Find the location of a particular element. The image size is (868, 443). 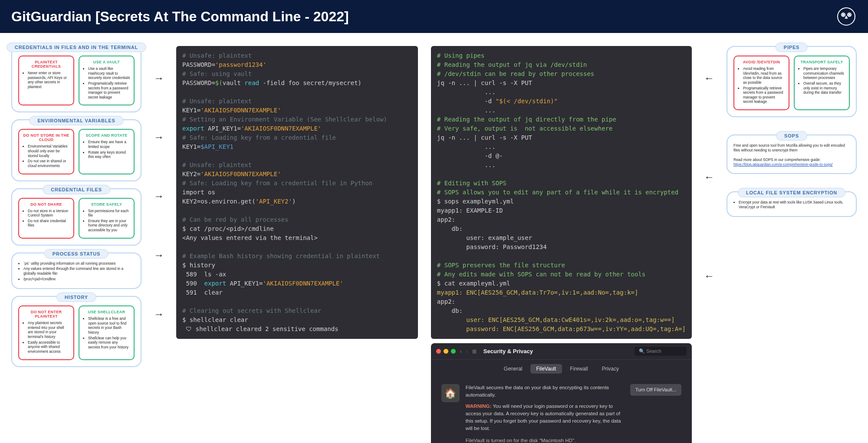

box-point: Set permissions for each file is located at coordinates (109, 213).